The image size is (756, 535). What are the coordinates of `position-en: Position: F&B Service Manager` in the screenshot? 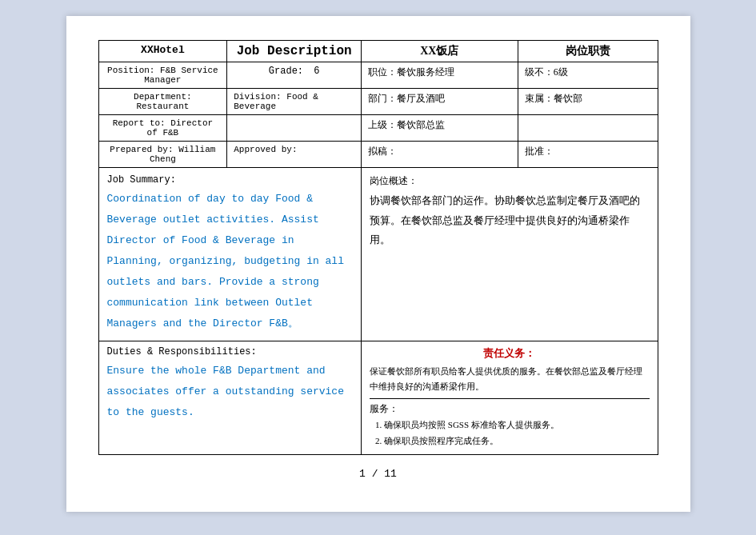 It's located at (163, 75).